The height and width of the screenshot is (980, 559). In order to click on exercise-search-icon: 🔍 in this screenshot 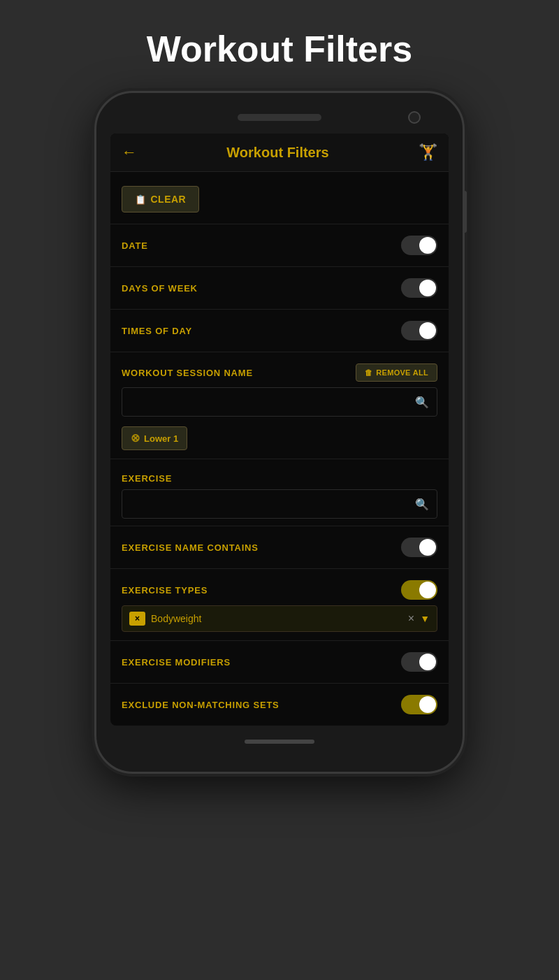, I will do `click(422, 505)`.